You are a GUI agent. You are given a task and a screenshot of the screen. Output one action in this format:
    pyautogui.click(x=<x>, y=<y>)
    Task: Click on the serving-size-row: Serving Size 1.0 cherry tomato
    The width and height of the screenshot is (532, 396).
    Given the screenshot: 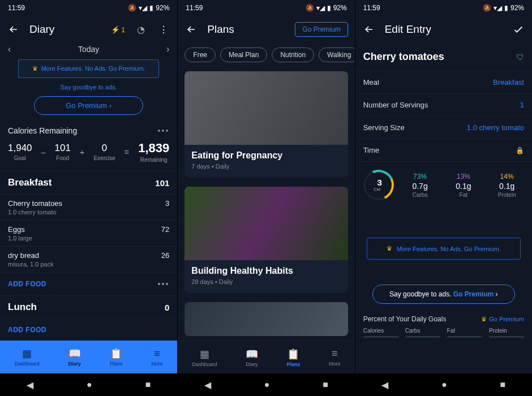 What is the action you would take?
    pyautogui.click(x=444, y=127)
    